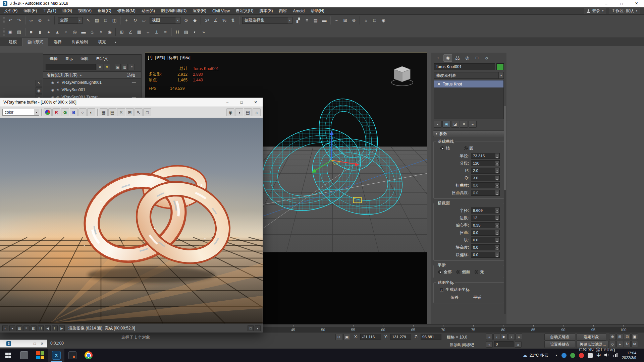 The image size is (644, 362). I want to click on render-setup-icon: ☼, so click(366, 20).